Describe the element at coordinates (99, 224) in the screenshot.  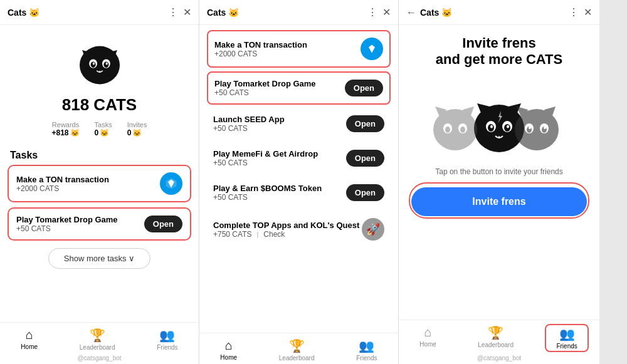
I see `task-item-tomarket: Play Tomarket Drop Game +50 CATS Open` at that location.